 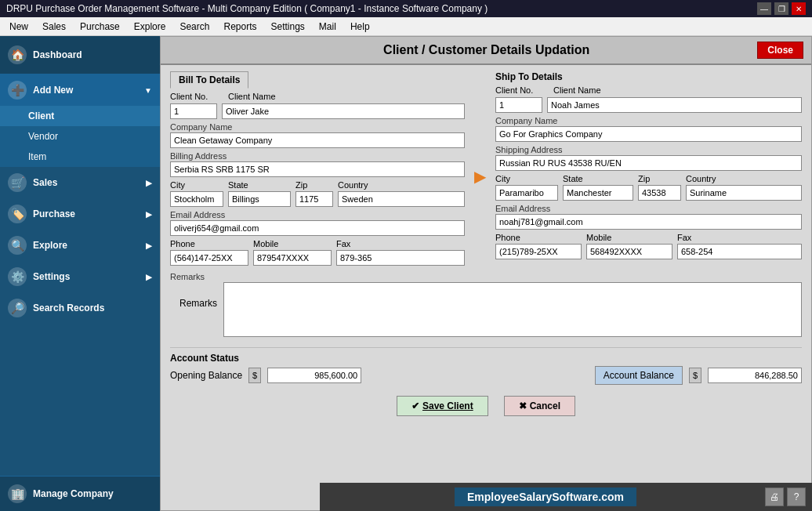 What do you see at coordinates (80, 55) in the screenshot?
I see `sidebar-dashboard: 🏠 Dashboard` at bounding box center [80, 55].